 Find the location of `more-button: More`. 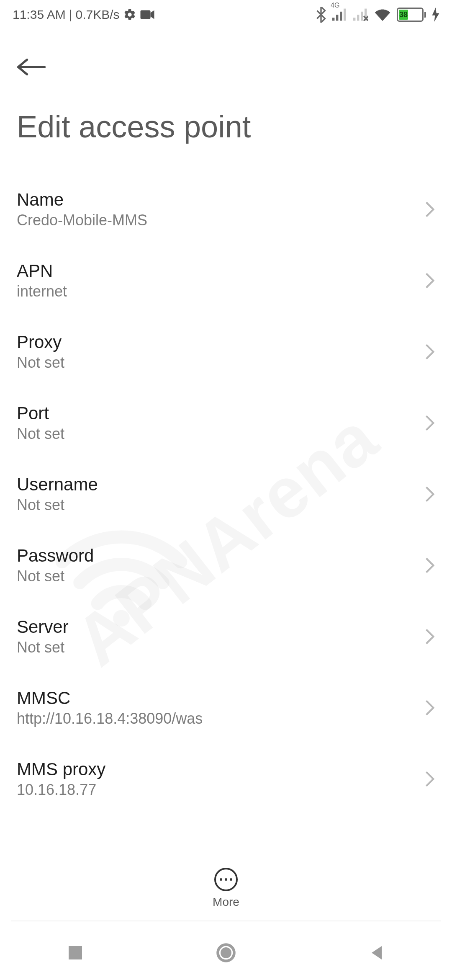

more-button: More is located at coordinates (226, 888).